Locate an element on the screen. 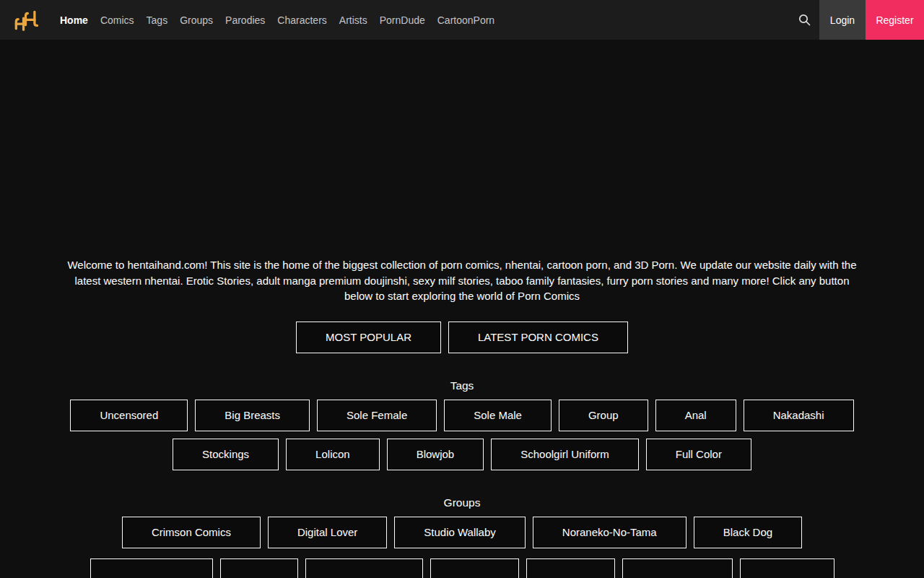 Image resolution: width=924 pixels, height=578 pixels. welcome-text: Welcome to hentaihand.com! This site is … is located at coordinates (462, 280).